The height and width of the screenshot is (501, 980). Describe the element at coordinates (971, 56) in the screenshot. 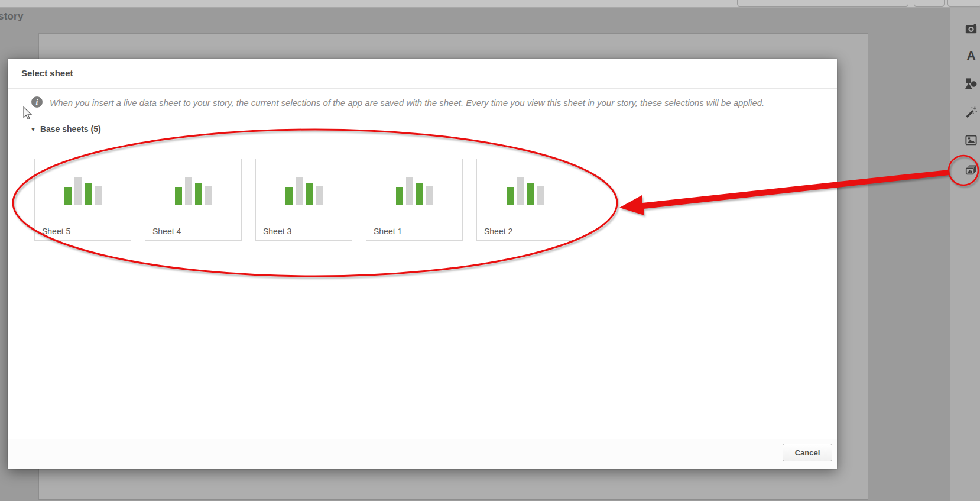

I see `text-tool-icon: A` at that location.